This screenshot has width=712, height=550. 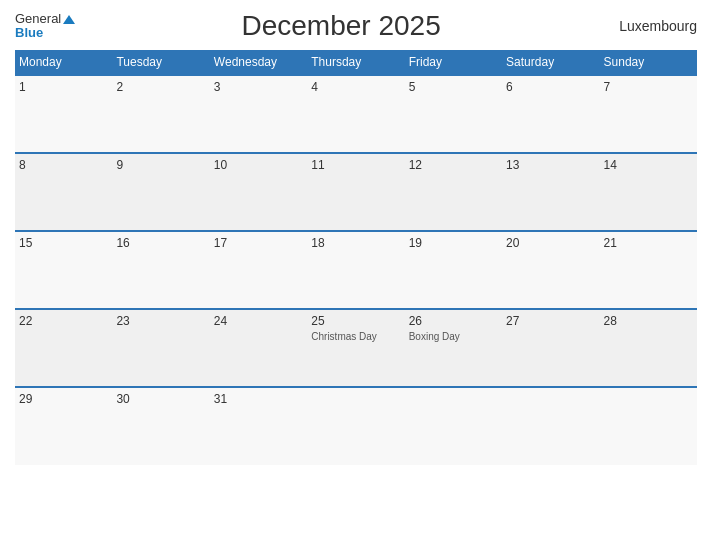 I want to click on calendar-cell: 11, so click(x=356, y=192).